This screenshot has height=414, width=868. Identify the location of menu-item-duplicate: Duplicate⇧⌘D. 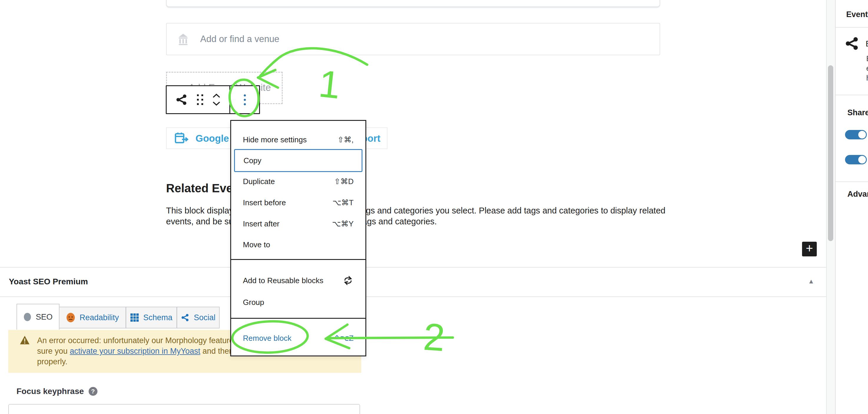
(298, 181).